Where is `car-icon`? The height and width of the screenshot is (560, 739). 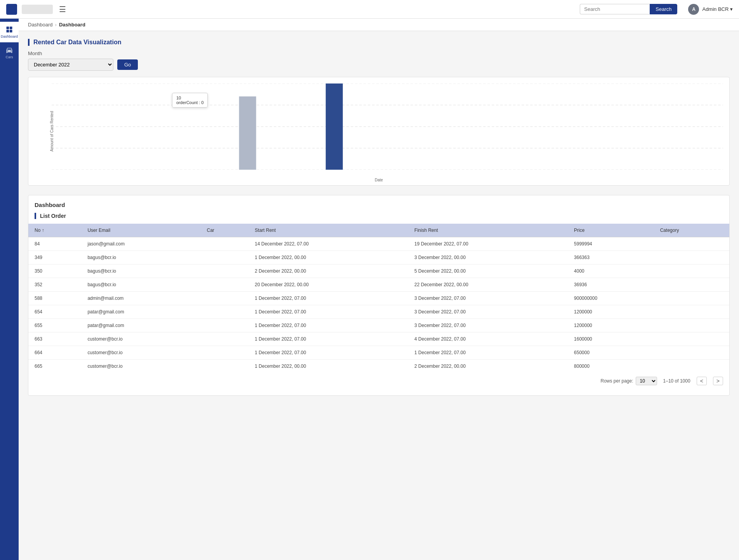 car-icon is located at coordinates (9, 50).